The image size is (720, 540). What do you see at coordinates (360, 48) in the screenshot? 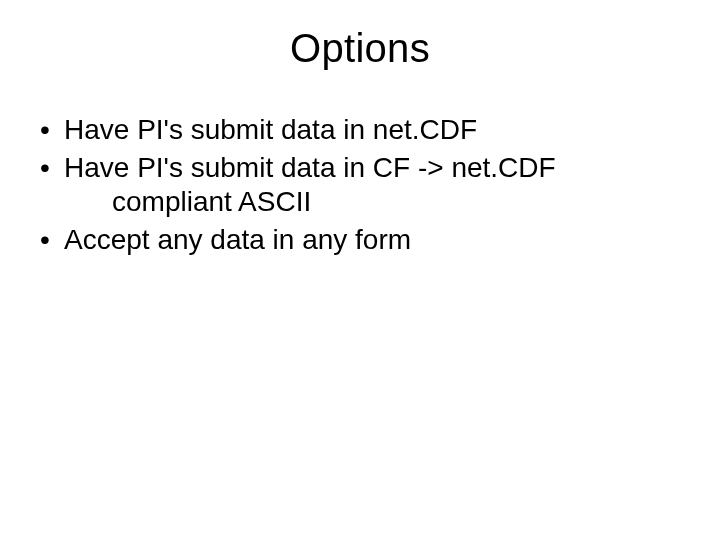
I see `slide-title: Options` at bounding box center [360, 48].